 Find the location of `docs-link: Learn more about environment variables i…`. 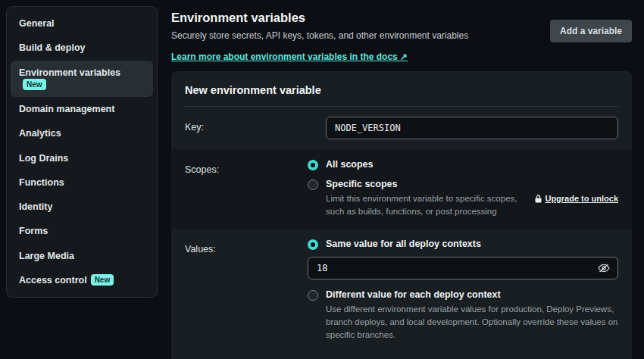

docs-link: Learn more about environment variables i… is located at coordinates (289, 57).